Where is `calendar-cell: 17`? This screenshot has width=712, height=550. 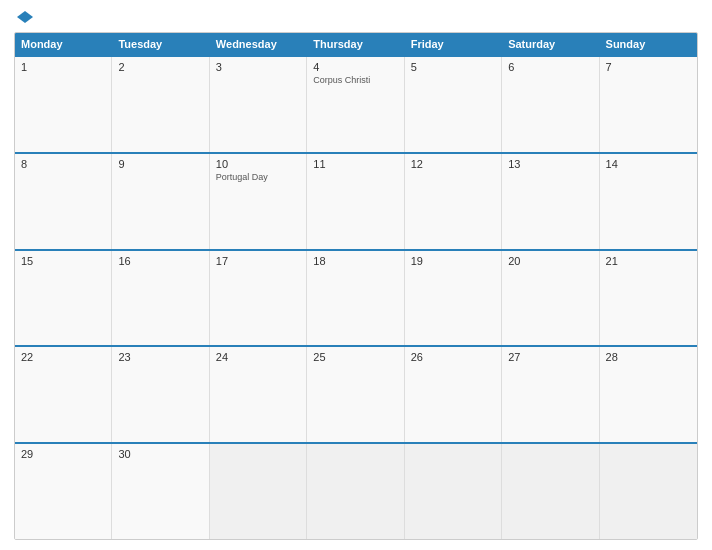 calendar-cell: 17 is located at coordinates (258, 298).